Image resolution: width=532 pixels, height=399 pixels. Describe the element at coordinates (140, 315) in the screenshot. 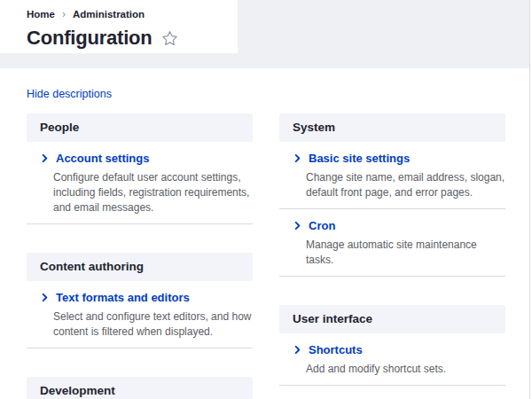

I see `category-items: Text formats and editors Select and conf…` at that location.